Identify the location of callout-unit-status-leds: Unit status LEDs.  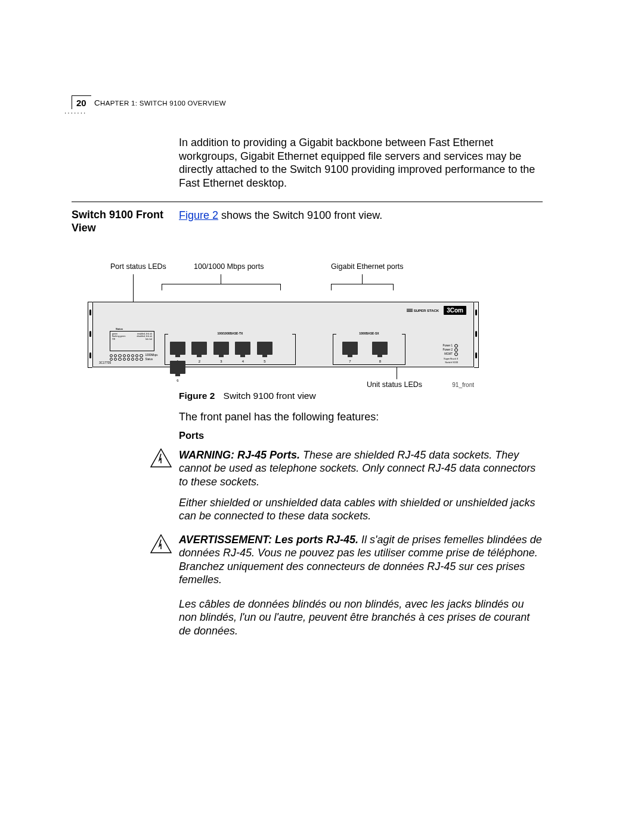
(395, 385).